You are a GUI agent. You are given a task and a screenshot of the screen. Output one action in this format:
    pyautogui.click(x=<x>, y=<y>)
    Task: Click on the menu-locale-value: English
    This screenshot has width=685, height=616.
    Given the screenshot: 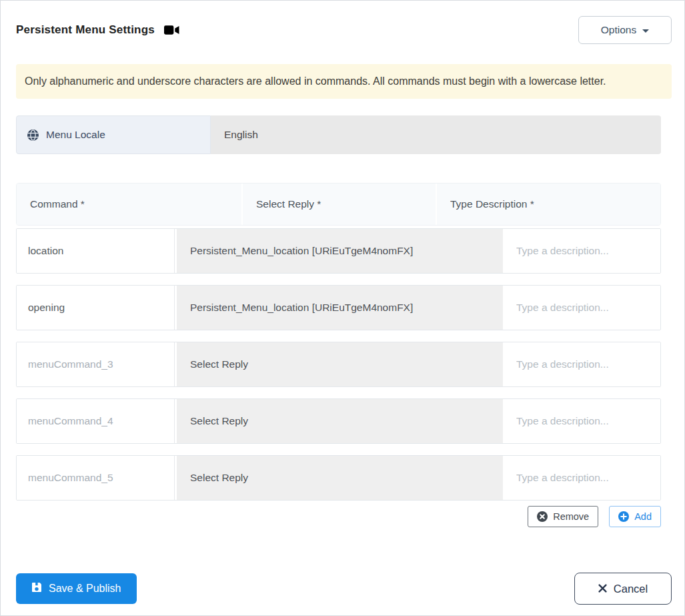 What is the action you would take?
    pyautogui.click(x=241, y=135)
    